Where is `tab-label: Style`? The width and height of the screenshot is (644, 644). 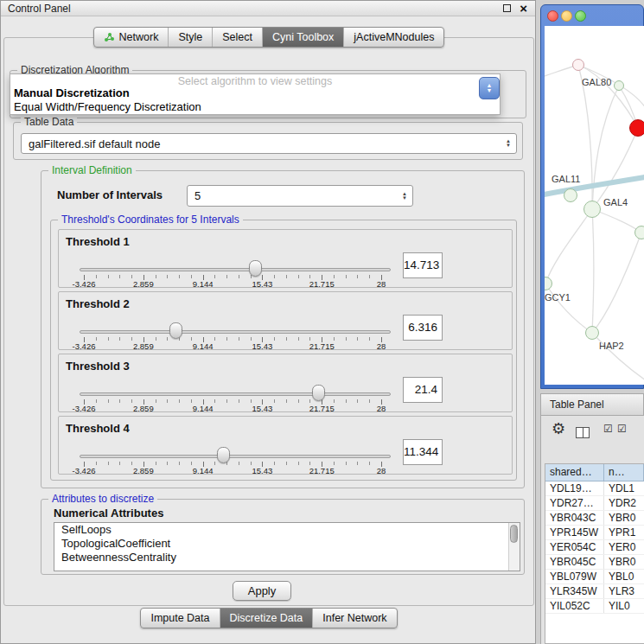
tab-label: Style is located at coordinates (190, 37).